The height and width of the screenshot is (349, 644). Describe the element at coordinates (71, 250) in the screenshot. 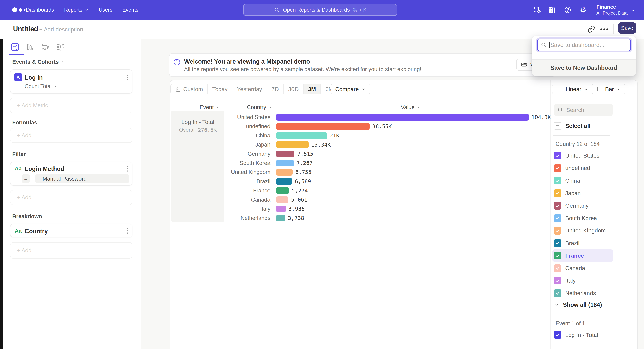

I see `add-breakdown-button: + Add` at that location.